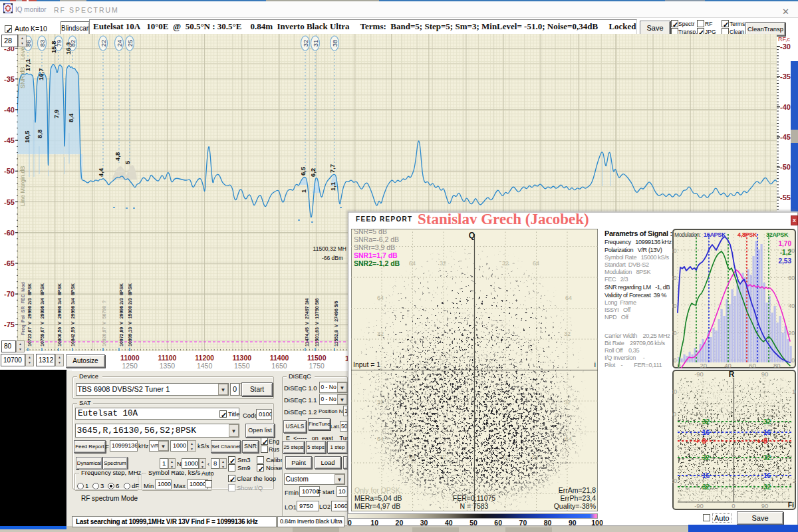  I want to click on svg-text: SNR2=-1,2 dB, so click(377, 263).